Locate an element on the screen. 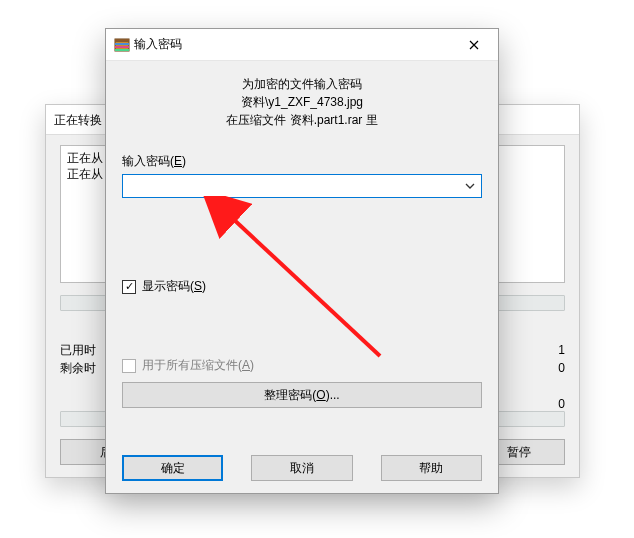 This screenshot has height=538, width=634. rar-icon is located at coordinates (122, 45).